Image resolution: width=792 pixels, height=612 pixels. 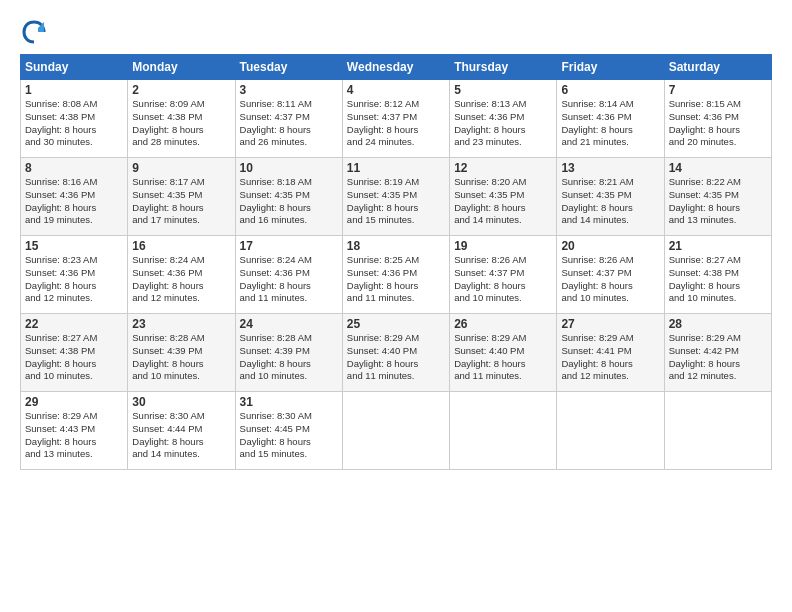 What do you see at coordinates (396, 324) in the screenshot?
I see `day-number: 25` at bounding box center [396, 324].